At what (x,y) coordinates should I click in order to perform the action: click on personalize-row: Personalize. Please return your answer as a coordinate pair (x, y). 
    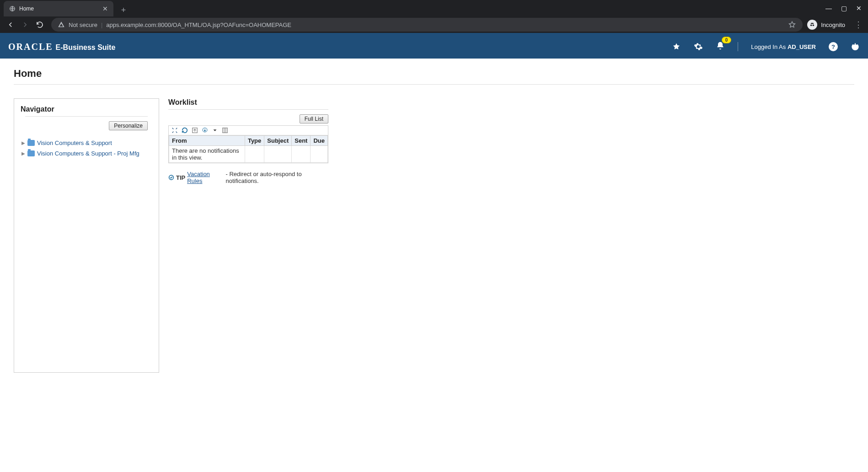
    Looking at the image, I should click on (84, 126).